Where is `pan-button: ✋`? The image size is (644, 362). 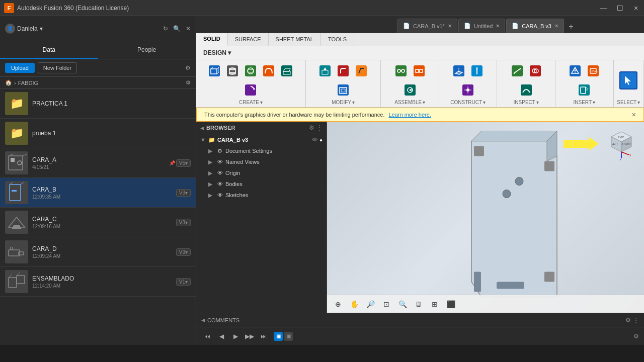
pan-button: ✋ is located at coordinates (354, 304).